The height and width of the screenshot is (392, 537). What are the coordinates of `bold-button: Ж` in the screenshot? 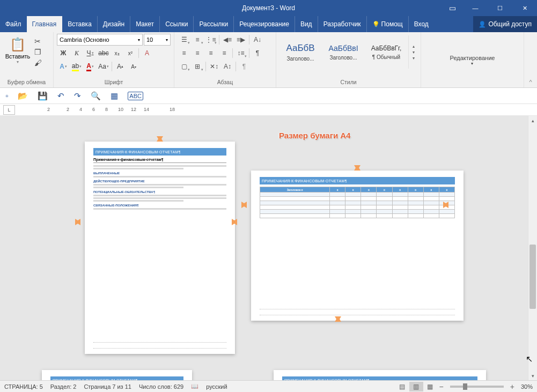 It's located at (63, 53).